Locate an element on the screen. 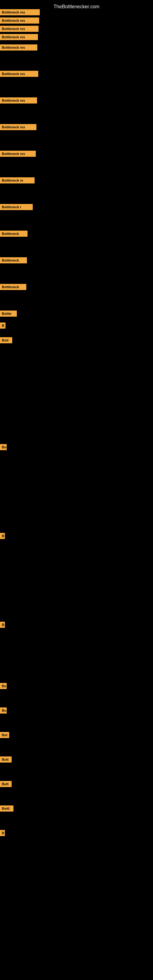  bottleneck-item-2: Bottleneck res is located at coordinates (20, 21).